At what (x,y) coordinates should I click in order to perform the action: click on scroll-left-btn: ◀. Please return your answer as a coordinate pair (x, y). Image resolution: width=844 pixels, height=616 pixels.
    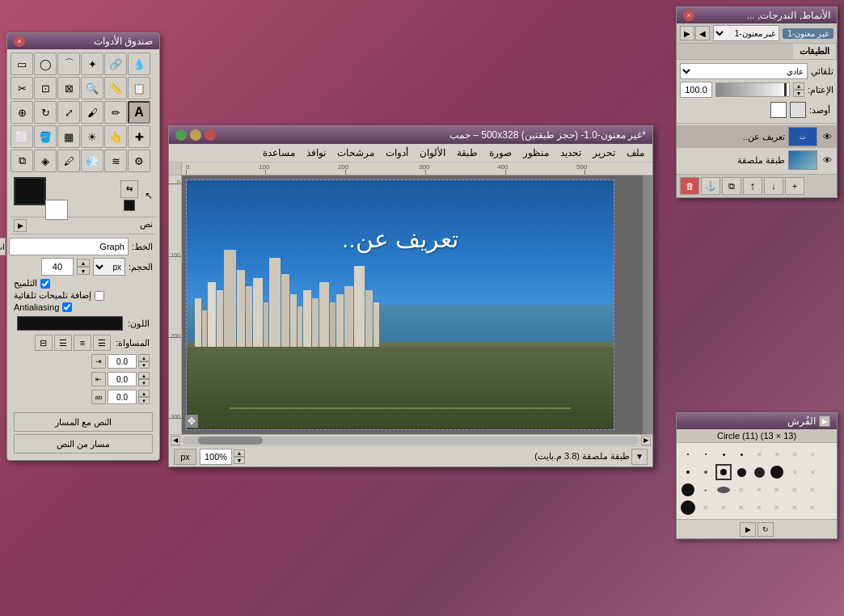
    Looking at the image, I should click on (175, 441).